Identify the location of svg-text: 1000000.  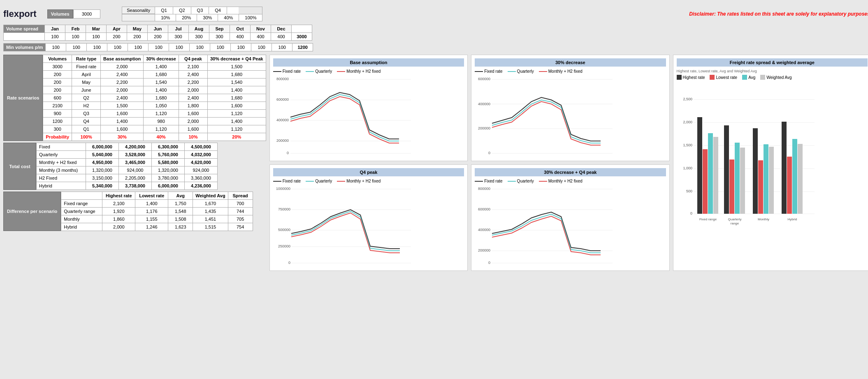
(283, 189).